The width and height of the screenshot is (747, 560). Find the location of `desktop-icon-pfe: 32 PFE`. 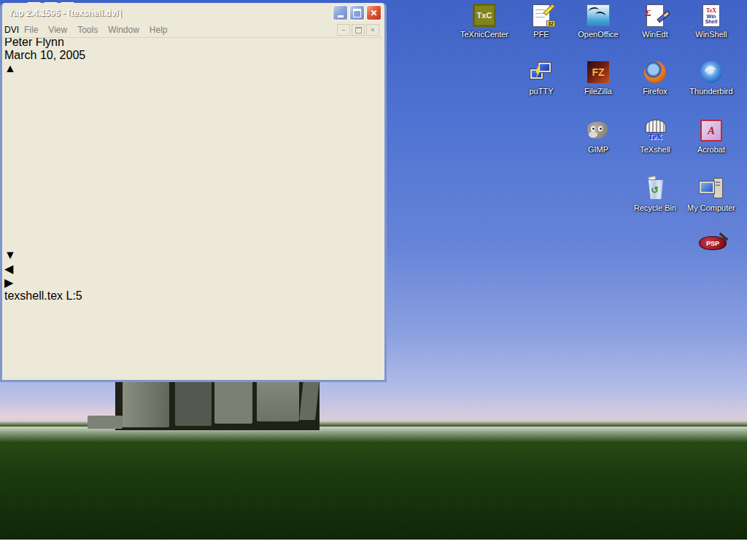

desktop-icon-pfe: 32 PFE is located at coordinates (541, 20).